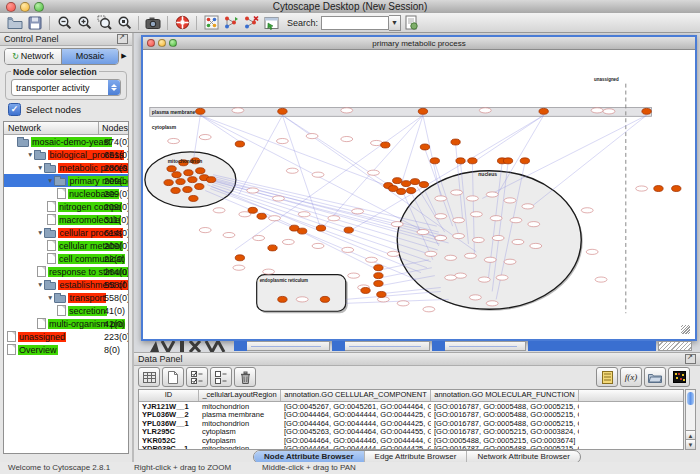 This screenshot has width=700, height=474. Describe the element at coordinates (169, 396) in the screenshot. I see `column-header-id: ID` at that location.